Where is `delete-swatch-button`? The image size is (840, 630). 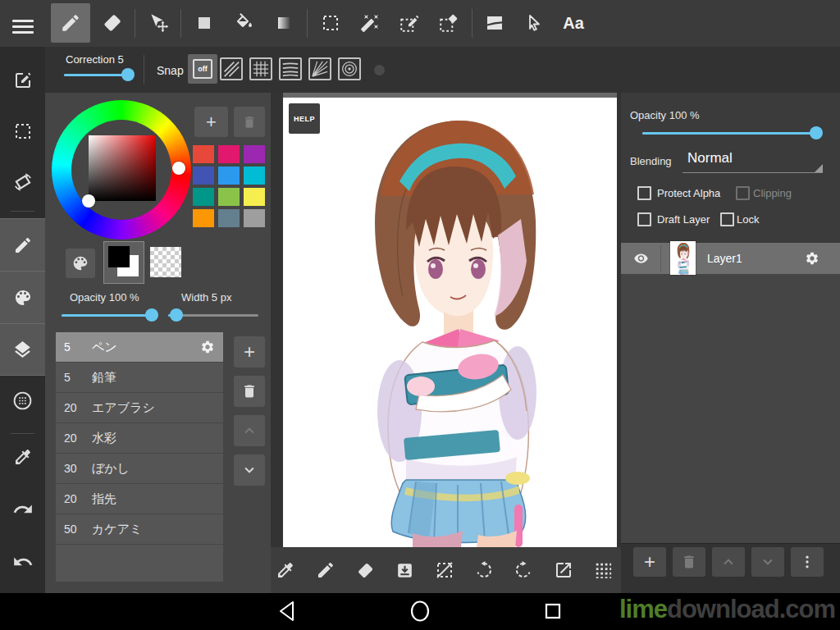 delete-swatch-button is located at coordinates (249, 121).